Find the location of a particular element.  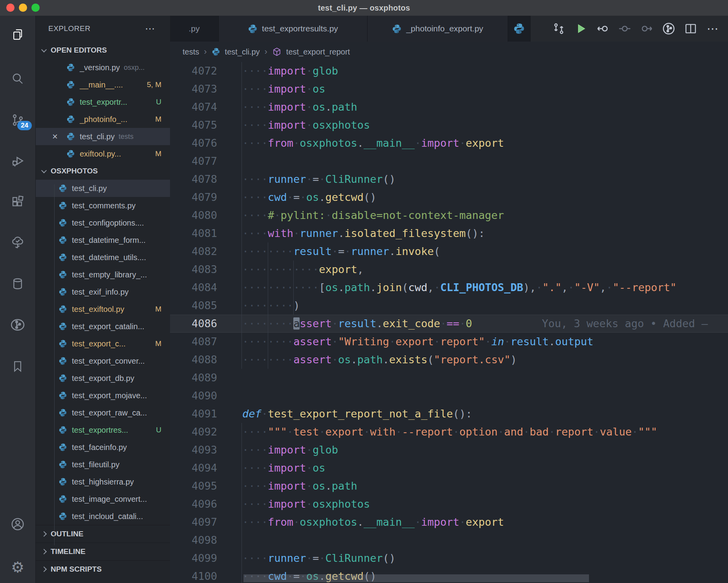

code-line: 4084············[os.path.join(cwd,·CLI_P… is located at coordinates (449, 288).